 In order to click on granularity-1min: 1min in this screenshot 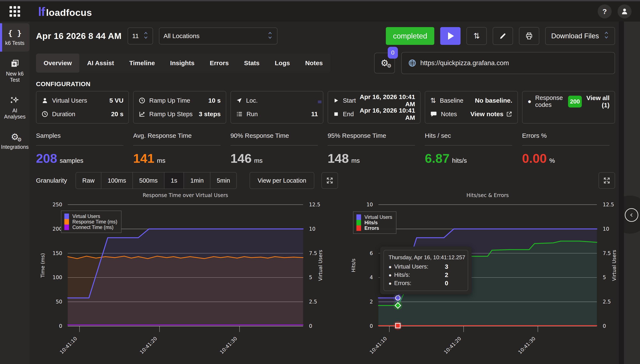, I will do `click(197, 180)`.